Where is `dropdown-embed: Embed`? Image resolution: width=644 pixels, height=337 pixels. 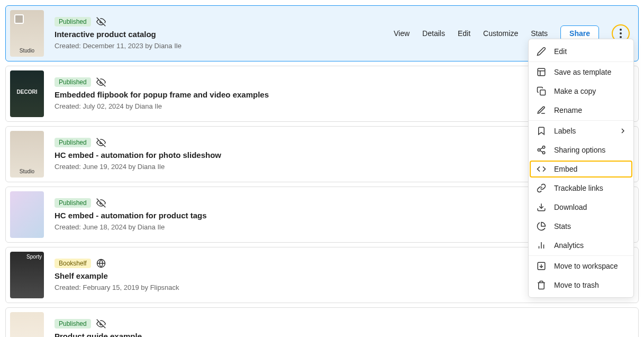 dropdown-embed: Embed is located at coordinates (581, 169).